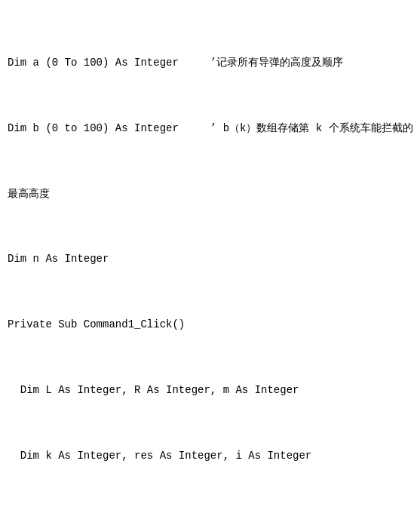  I want to click on line-4-text: Dim n As Integer, so click(58, 260).